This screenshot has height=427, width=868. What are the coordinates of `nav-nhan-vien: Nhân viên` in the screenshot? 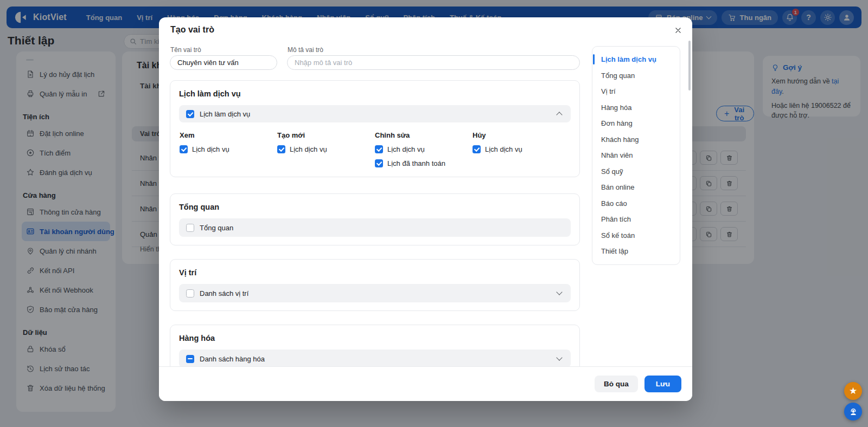 It's located at (636, 156).